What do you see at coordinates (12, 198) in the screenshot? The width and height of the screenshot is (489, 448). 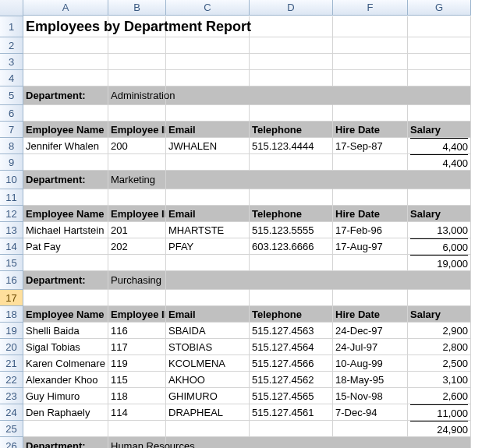 I see `row-header-11: 11` at bounding box center [12, 198].